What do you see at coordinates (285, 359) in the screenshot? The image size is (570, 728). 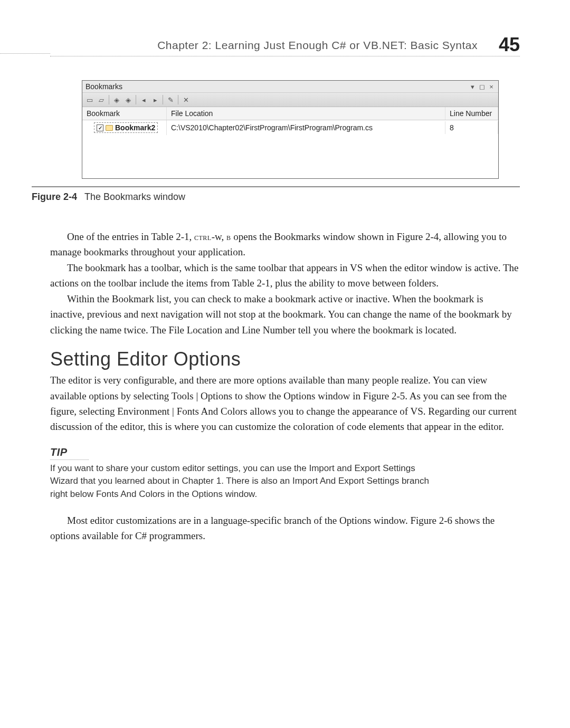 I see `section-heading: Setting Editor Options` at bounding box center [285, 359].